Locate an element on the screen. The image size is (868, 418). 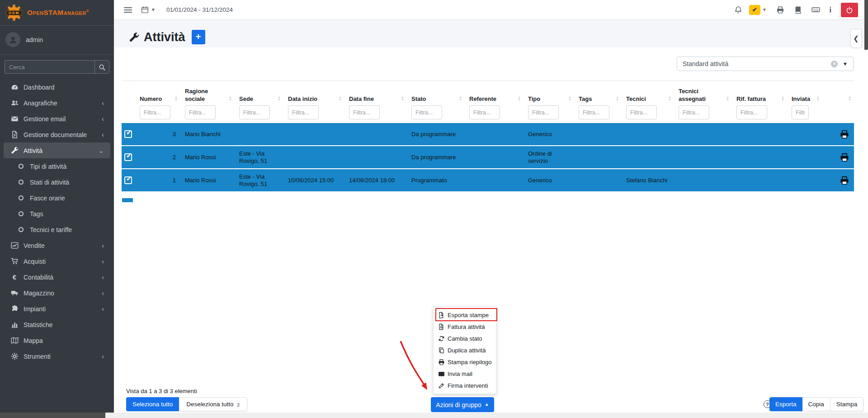
filter-input-numero is located at coordinates (155, 112).